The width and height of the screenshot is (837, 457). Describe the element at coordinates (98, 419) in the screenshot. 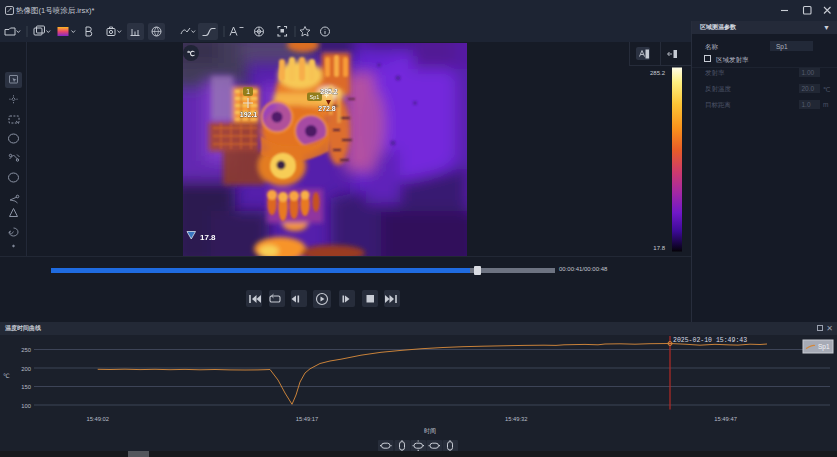

I see `svg-text: 15:49:02` at that location.